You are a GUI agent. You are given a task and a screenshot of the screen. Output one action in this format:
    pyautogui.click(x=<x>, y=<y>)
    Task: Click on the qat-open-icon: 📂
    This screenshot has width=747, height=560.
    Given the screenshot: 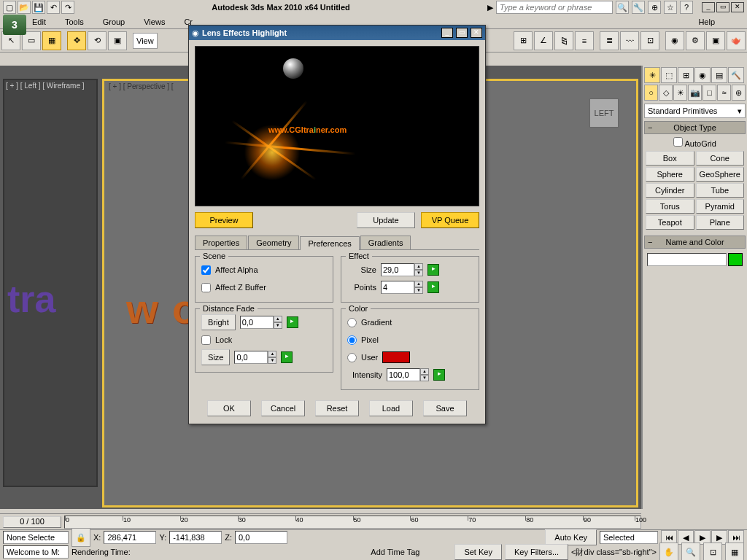 What is the action you would take?
    pyautogui.click(x=24, y=7)
    